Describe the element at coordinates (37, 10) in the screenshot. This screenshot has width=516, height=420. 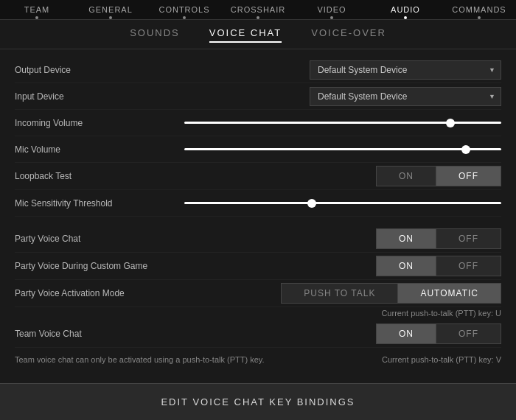
I see `nav-team: TEAM` at that location.